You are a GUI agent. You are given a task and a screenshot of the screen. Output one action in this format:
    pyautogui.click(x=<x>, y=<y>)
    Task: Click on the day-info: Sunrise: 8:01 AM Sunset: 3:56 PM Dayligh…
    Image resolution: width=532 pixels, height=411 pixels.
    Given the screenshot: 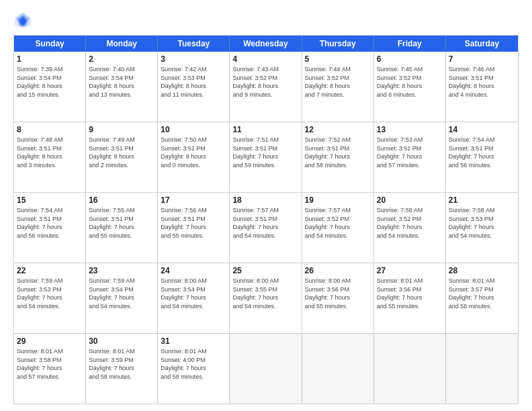 What is the action you would take?
    pyautogui.click(x=410, y=293)
    